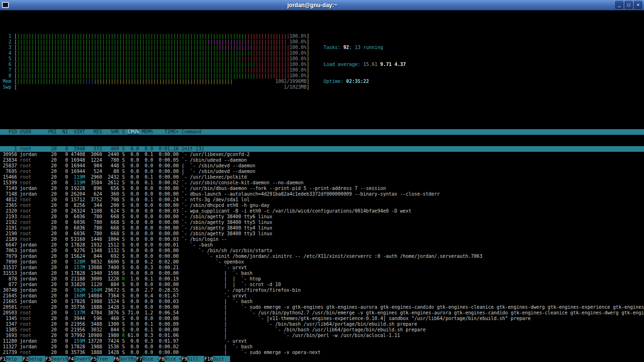 Image resolution: width=644 pixels, height=362 pixels. I want to click on process-row: 31553jordan2001782819401508S0.00.00:00.0…, so click(322, 273).